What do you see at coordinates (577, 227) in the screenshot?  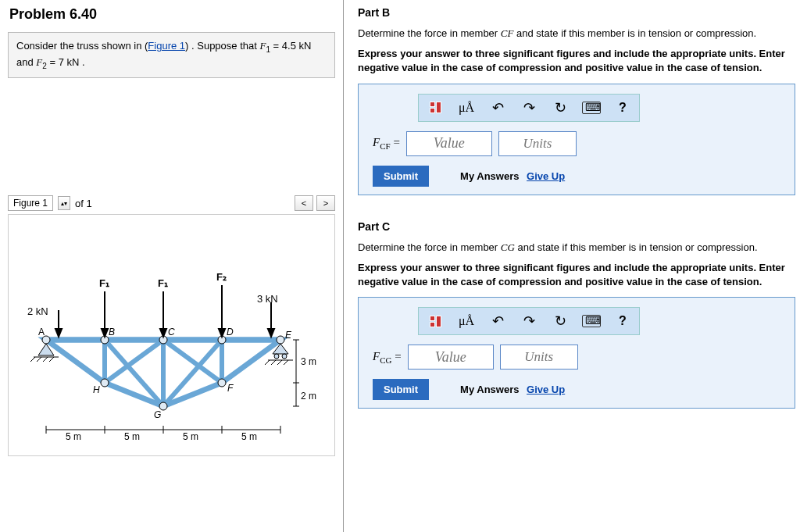 I see `part-c-title: Part C` at bounding box center [577, 227].